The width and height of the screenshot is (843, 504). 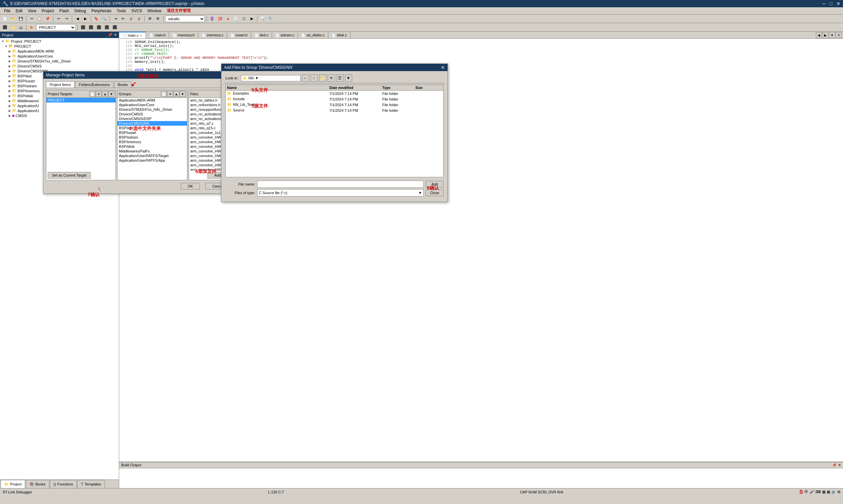 What do you see at coordinates (443, 67) in the screenshot?
I see `addfiles-dialog-close: ✕` at bounding box center [443, 67].